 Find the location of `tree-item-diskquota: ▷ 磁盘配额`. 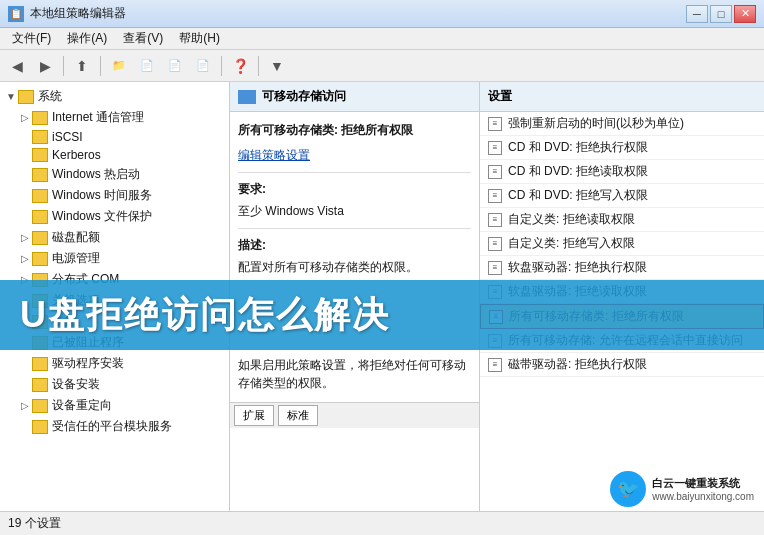

tree-item-diskquota: ▷ 磁盘配额 is located at coordinates (122, 238).